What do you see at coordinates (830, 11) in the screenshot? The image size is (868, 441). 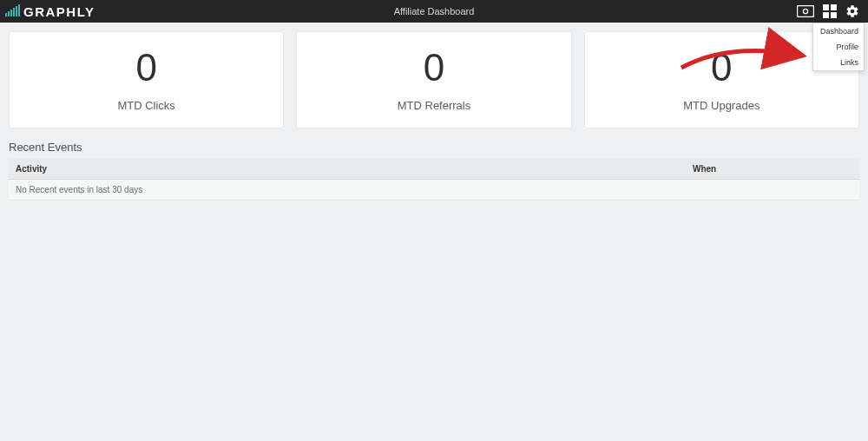 I see `grid-apps-icon` at bounding box center [830, 11].